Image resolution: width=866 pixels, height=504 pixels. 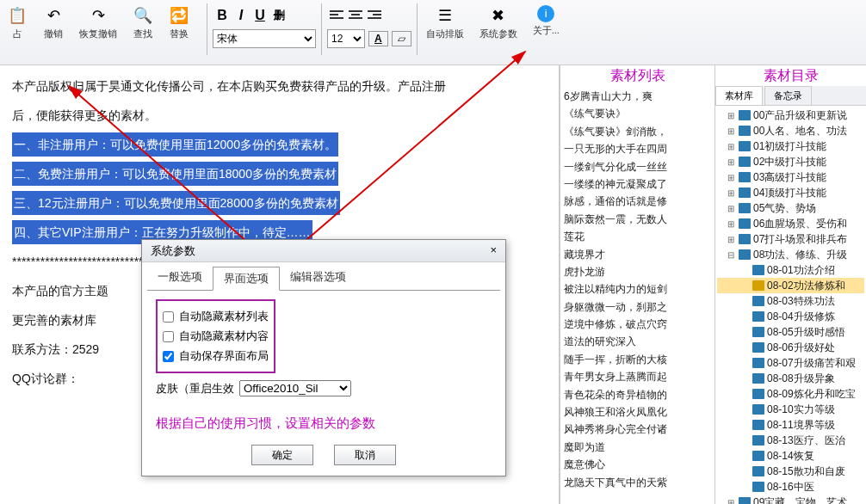 What do you see at coordinates (176, 144) in the screenshot?
I see `editor-highlight: 一、非注册用户：可以免费使用里面12000多份的免费素材。` at bounding box center [176, 144].